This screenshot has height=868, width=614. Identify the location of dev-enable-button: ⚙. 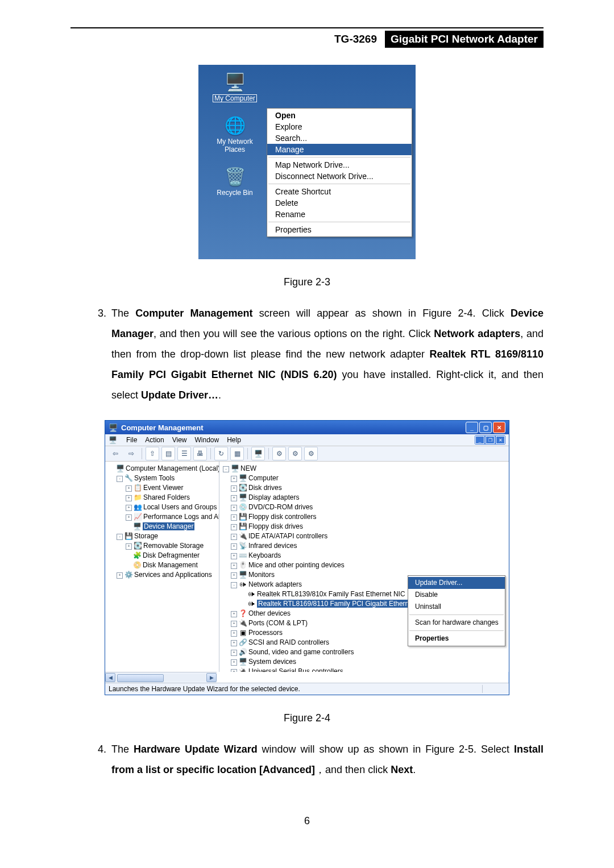
(279, 454).